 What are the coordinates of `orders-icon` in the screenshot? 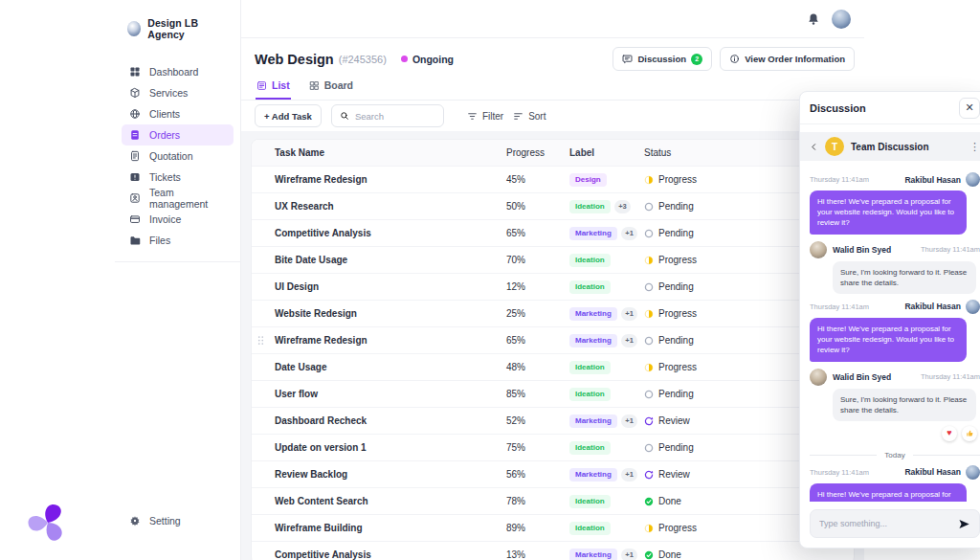 It's located at (134, 136).